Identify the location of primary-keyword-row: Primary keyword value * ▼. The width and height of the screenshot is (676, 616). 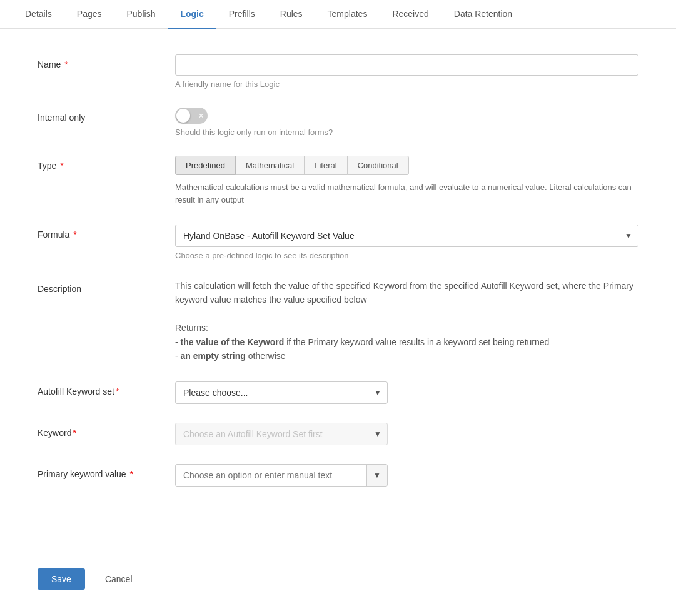
(338, 475).